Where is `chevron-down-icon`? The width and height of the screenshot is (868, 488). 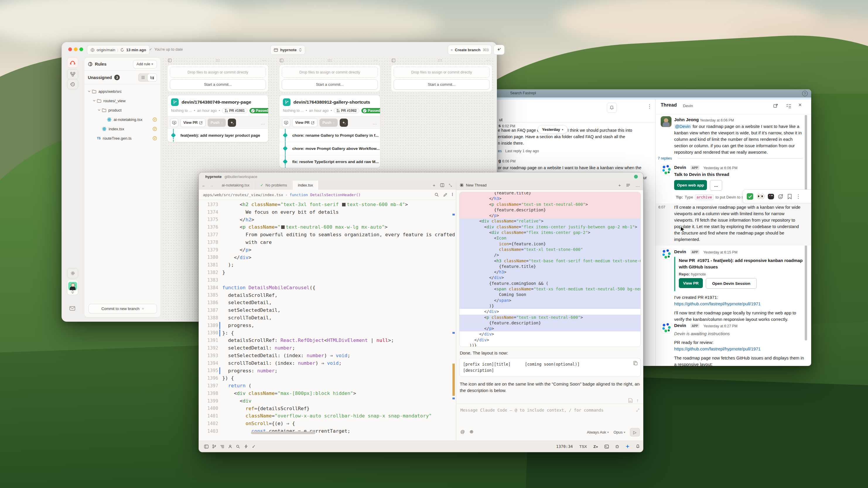 chevron-down-icon is located at coordinates (89, 92).